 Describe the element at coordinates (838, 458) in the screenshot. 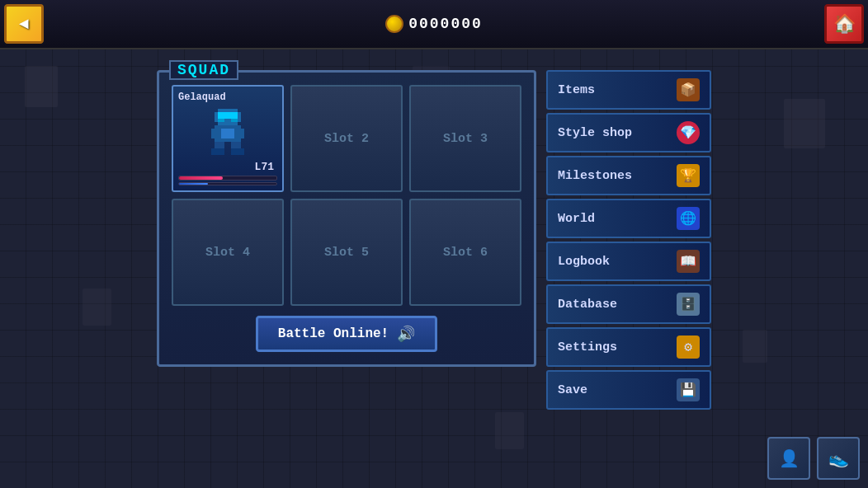

I see `gear-button: 👟` at that location.